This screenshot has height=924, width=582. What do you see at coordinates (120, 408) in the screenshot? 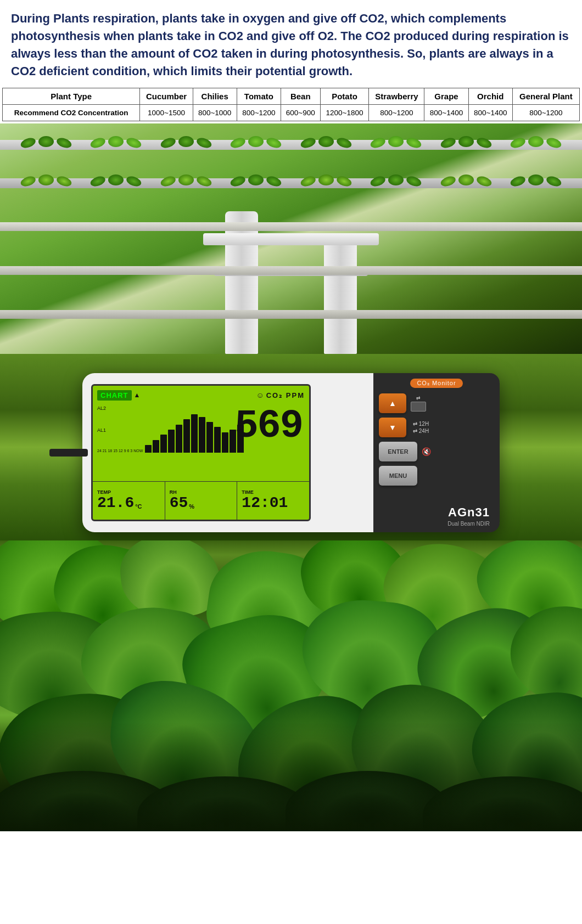
I see `al2-label: AL2` at bounding box center [120, 408].